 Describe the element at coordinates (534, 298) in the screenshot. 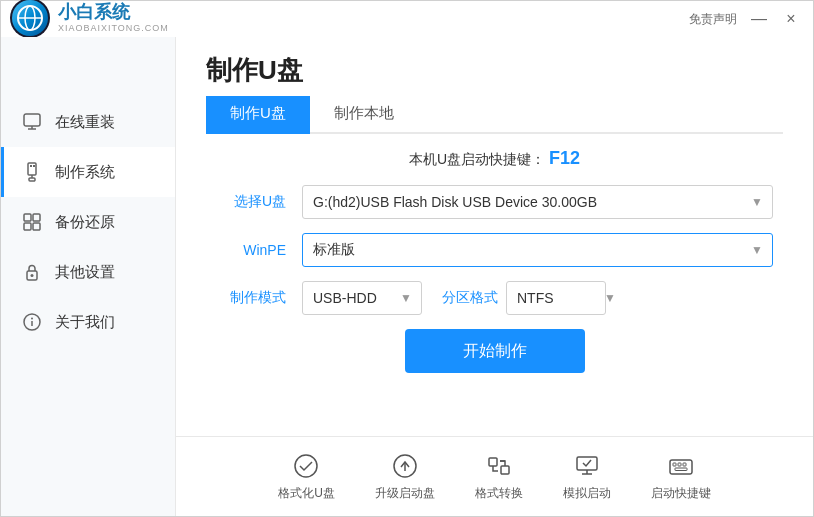

I see `partition-group: 分区格式 NTFS ▼` at that location.